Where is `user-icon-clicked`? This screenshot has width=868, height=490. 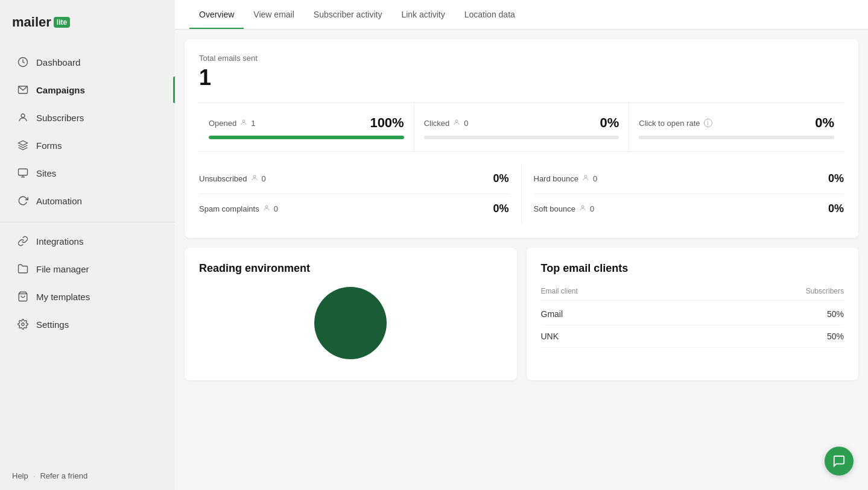 user-icon-clicked is located at coordinates (457, 123).